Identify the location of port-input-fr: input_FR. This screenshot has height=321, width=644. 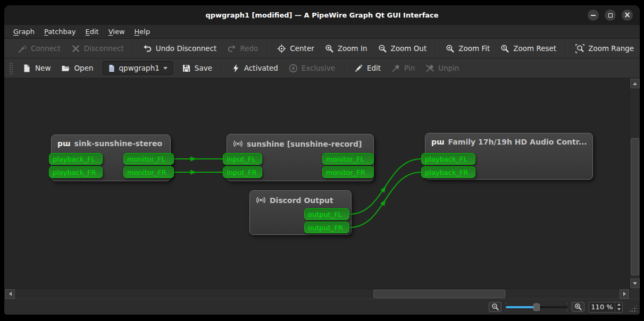
(242, 172).